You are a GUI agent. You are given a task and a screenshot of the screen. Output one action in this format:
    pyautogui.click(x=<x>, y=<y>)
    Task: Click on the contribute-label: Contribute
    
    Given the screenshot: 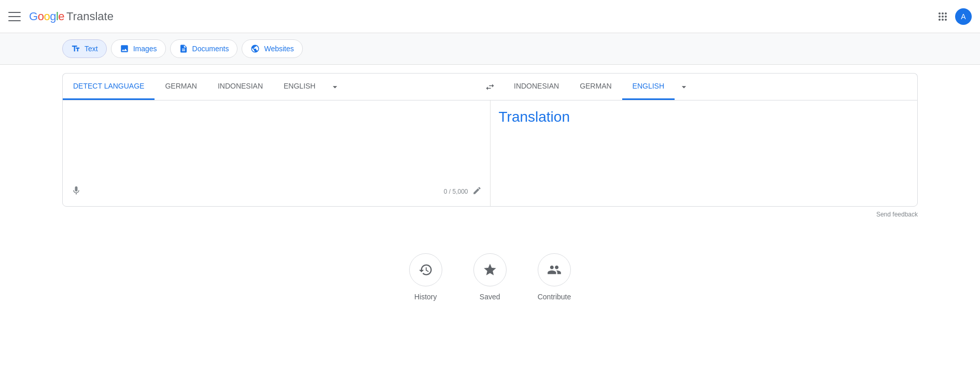 What is the action you would take?
    pyautogui.click(x=555, y=297)
    